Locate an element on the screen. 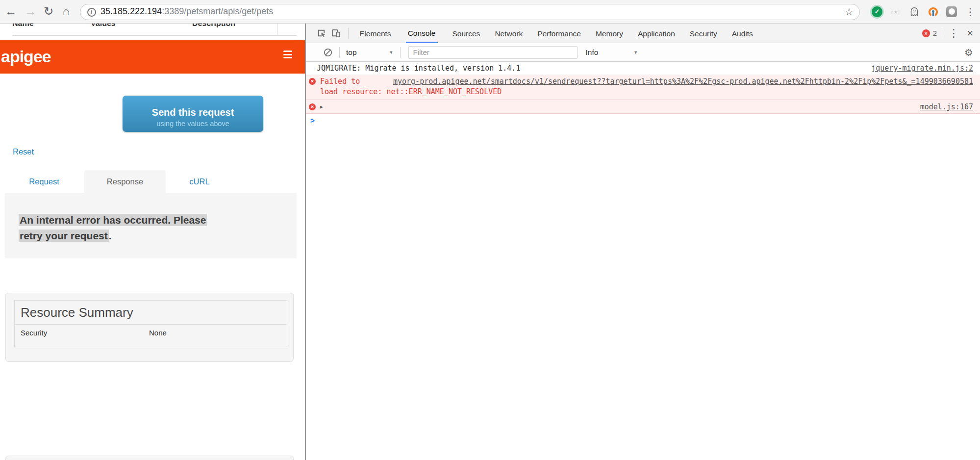 The height and width of the screenshot is (460, 980). address-bar: i 35.185.222.194:3389/petsmart/apis/get/… is located at coordinates (470, 12).